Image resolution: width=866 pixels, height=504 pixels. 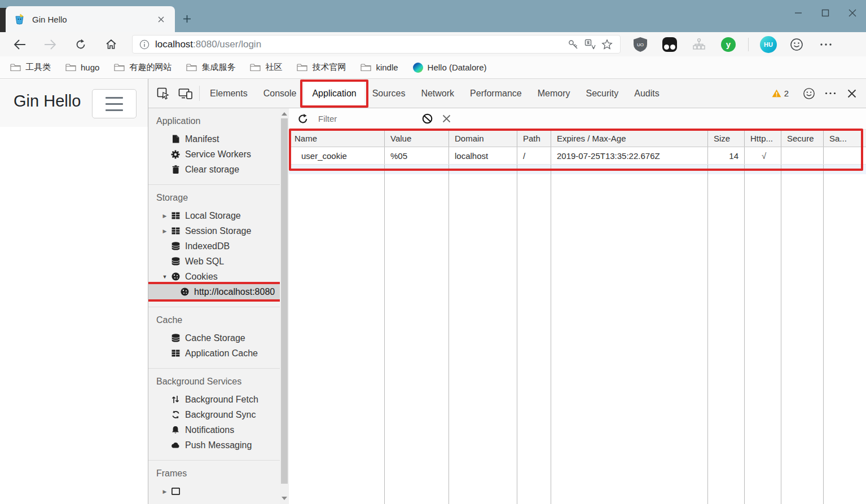 I want to click on tab-application: Application, so click(x=334, y=94).